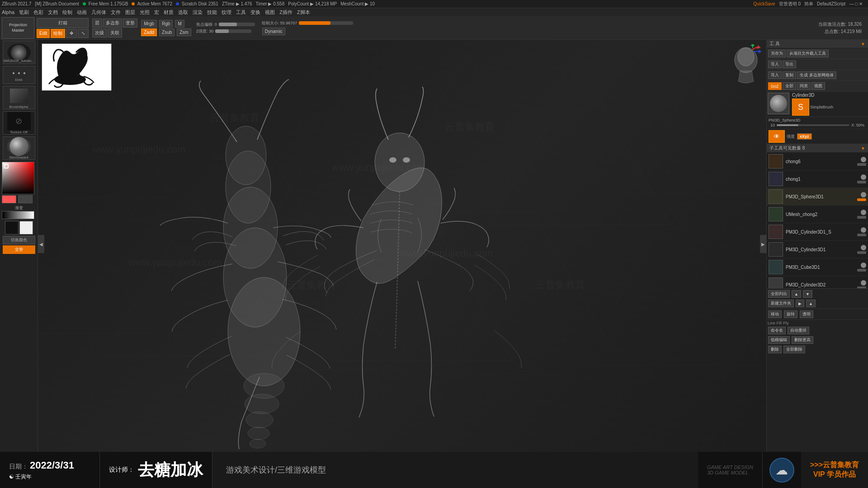 The height and width of the screenshot is (488, 868). I want to click on dynamic-btn: Dynamic, so click(274, 32).